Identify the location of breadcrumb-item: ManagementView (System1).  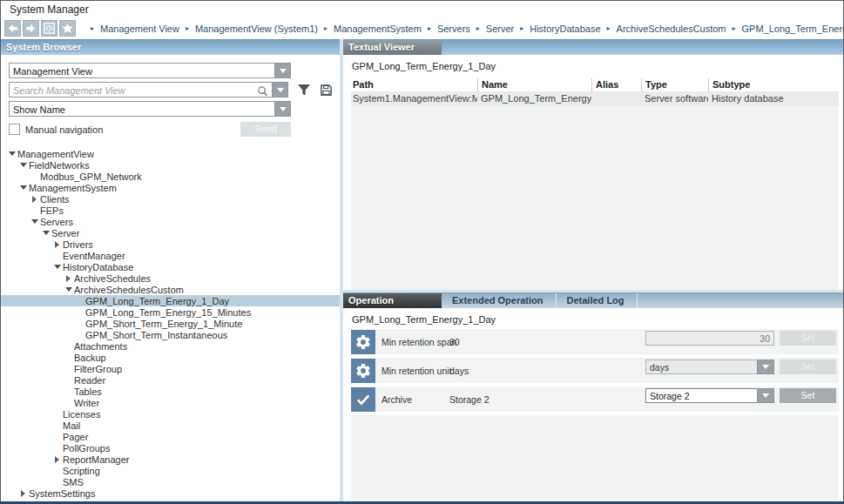
(256, 29).